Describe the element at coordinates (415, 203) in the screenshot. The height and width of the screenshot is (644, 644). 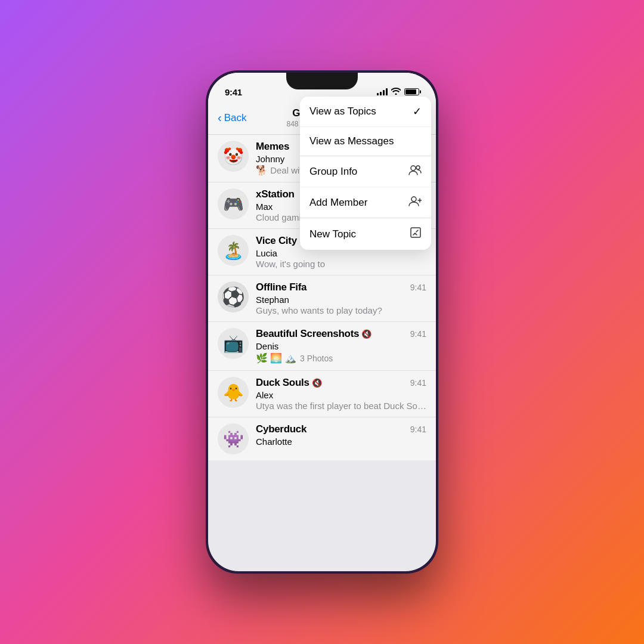
I see `add-member-icon` at that location.